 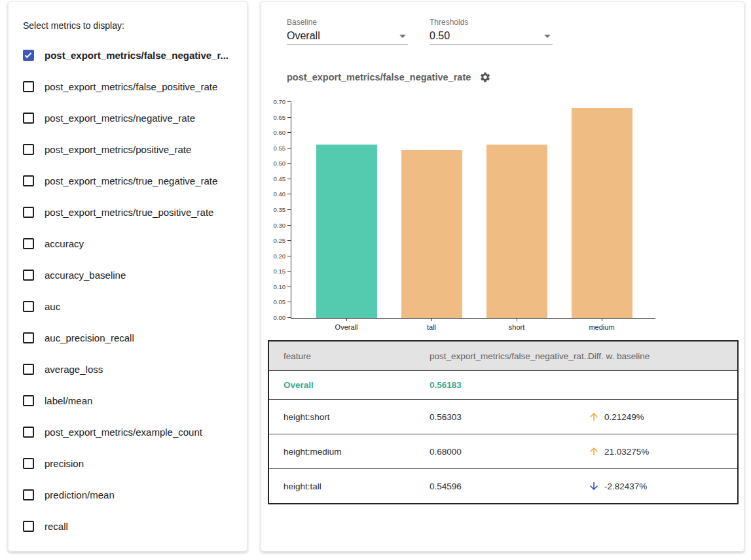 I want to click on table-header-row: feature post_export_metrics/false_negati…, so click(x=503, y=356).